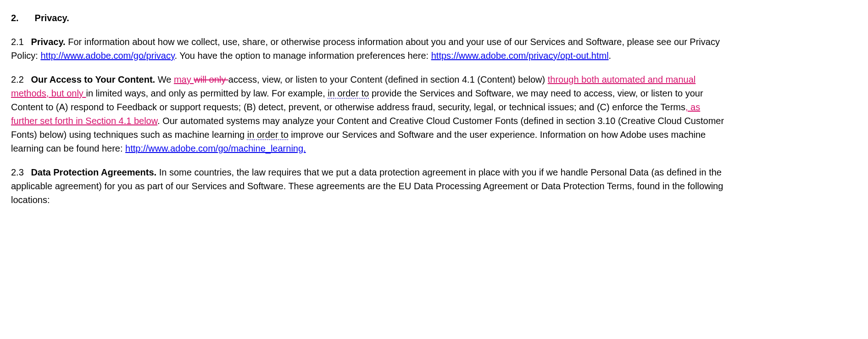 The width and height of the screenshot is (868, 339). I want to click on privacy-policy-link: http://www.adobe.com/go/privacy, so click(107, 56).